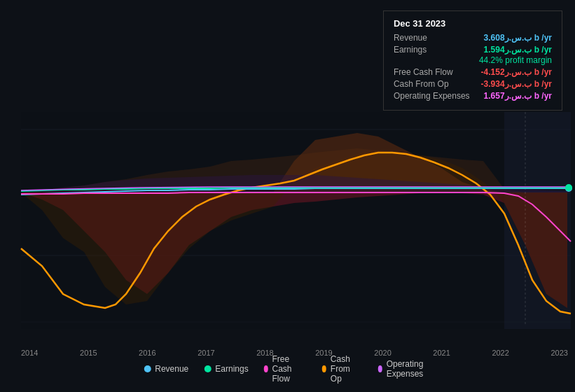  I want to click on tooltip-fcf-row: Free Cash Flow -4.152ب.س.ر b /yr, so click(473, 72).